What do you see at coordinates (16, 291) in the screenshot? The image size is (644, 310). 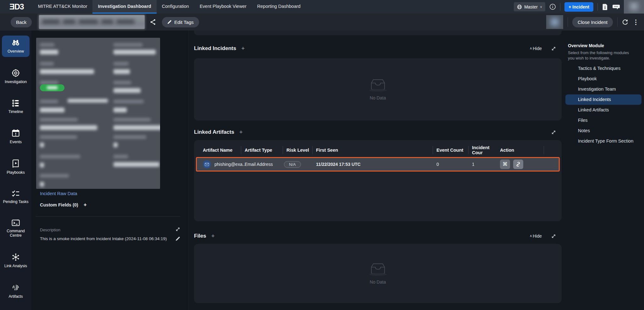 I see `sidebar-item-artifacts: Artifacts` at bounding box center [16, 291].